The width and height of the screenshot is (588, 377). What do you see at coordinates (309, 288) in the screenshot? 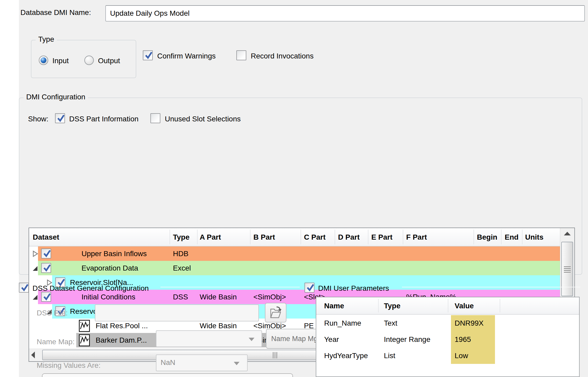
I see `dmi-user-parameters-checkbox` at bounding box center [309, 288].